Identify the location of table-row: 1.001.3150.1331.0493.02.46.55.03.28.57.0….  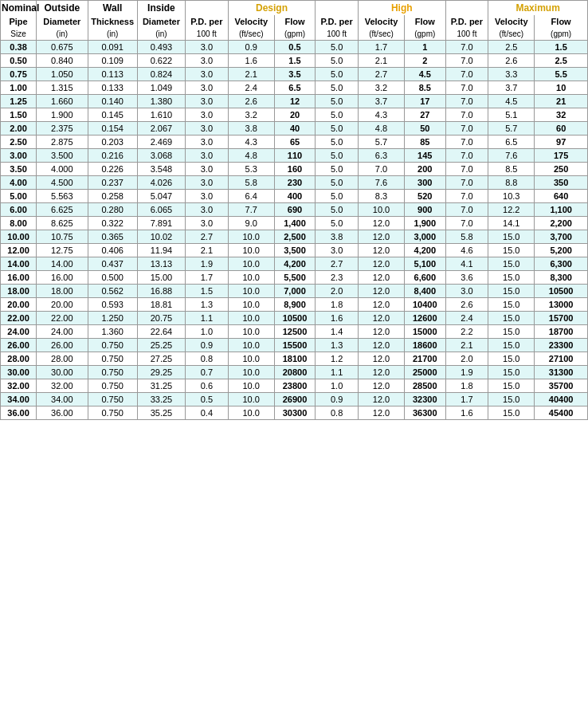
(295, 88).